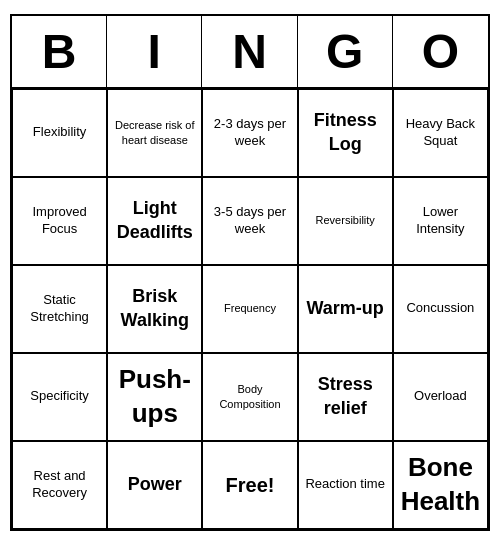 Image resolution: width=500 pixels, height=544 pixels. What do you see at coordinates (440, 52) in the screenshot?
I see `bingo-letter-o: O` at bounding box center [440, 52].